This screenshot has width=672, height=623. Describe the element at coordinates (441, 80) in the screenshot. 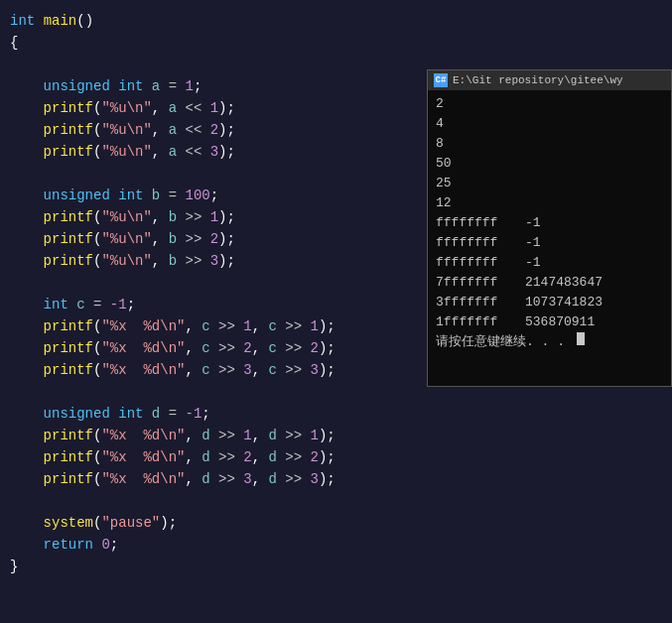

I see `terminal-app-icon: C#` at that location.